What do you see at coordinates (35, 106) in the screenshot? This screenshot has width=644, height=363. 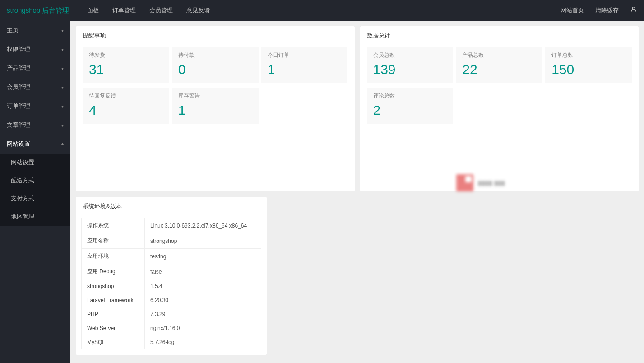 I see `sidebar-item-orders: 订单管理 ▾` at bounding box center [35, 106].